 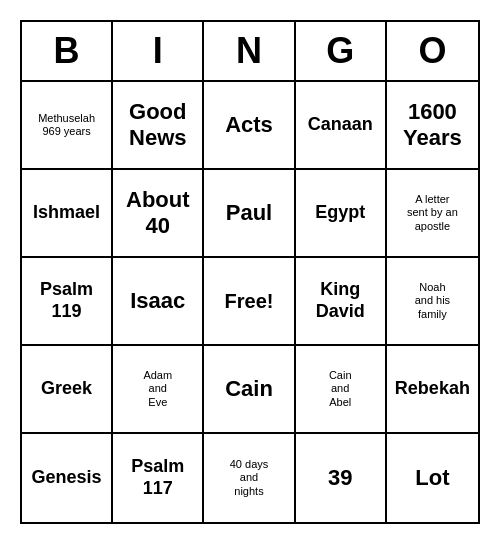 What do you see at coordinates (432, 390) in the screenshot?
I see `bingo-cell: Rebekah` at bounding box center [432, 390].